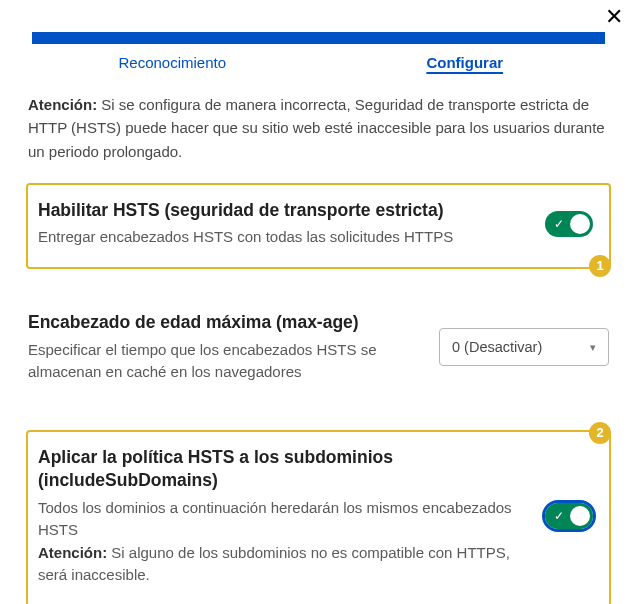 The height and width of the screenshot is (604, 637). What do you see at coordinates (172, 62) in the screenshot?
I see `tab-recognition: Reconocimiento` at bounding box center [172, 62].